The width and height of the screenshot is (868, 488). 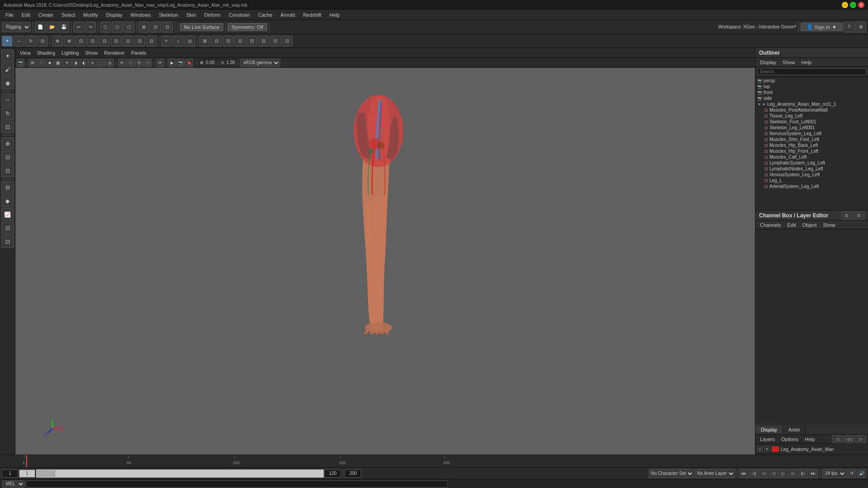 What do you see at coordinates (853, 5) in the screenshot?
I see `window-controls: ─ □ ✕` at bounding box center [853, 5].